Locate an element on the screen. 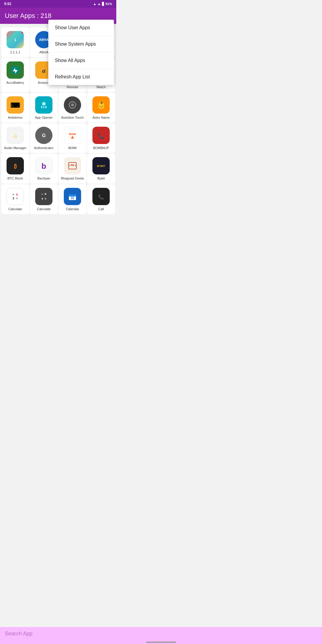 The image size is (322, 644). app-item-authenticator: G Authenticator is located at coordinates (44, 138).